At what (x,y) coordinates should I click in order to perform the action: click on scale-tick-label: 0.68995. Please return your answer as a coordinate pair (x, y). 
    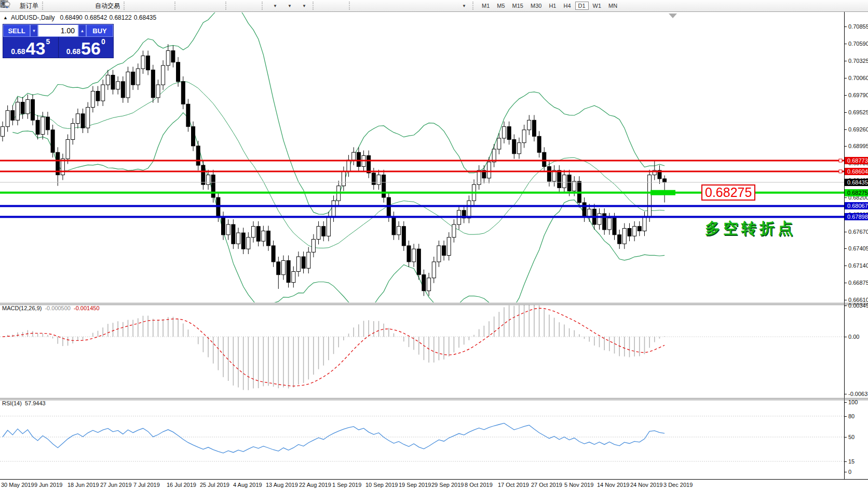
    Looking at the image, I should click on (858, 147).